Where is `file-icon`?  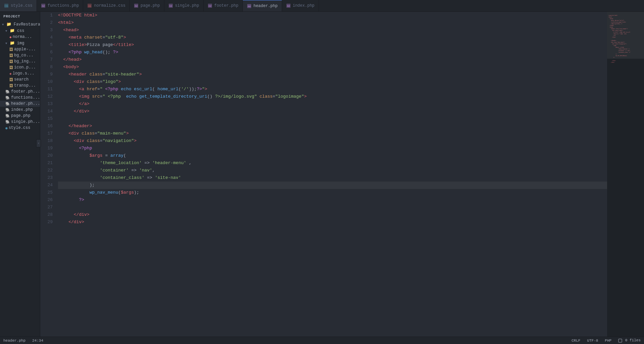 file-icon is located at coordinates (620, 341).